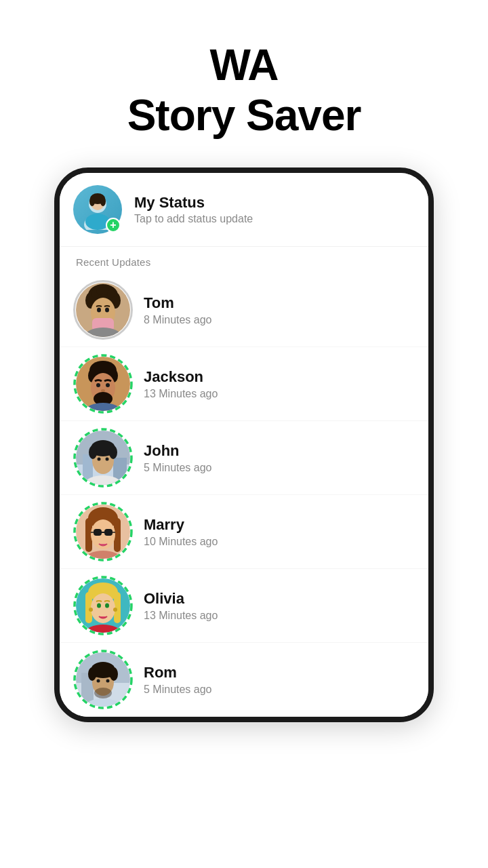 Image resolution: width=488 pixels, height=868 pixels. I want to click on jackson-info: Jackson 13 Minutes ago, so click(180, 384).